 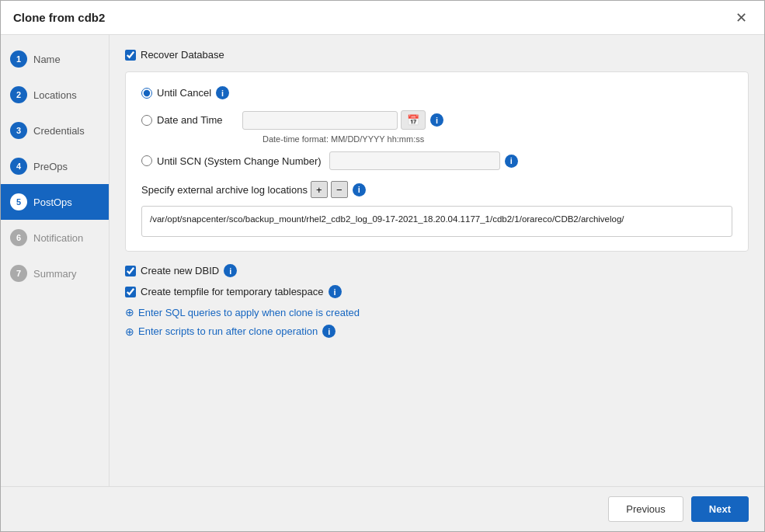 I want to click on scn-input, so click(x=415, y=161).